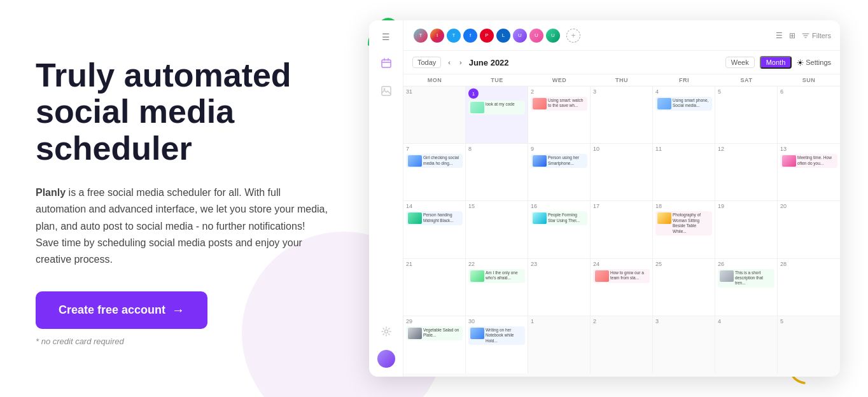  What do you see at coordinates (386, 91) in the screenshot?
I see `sidebar-media-icon` at bounding box center [386, 91].